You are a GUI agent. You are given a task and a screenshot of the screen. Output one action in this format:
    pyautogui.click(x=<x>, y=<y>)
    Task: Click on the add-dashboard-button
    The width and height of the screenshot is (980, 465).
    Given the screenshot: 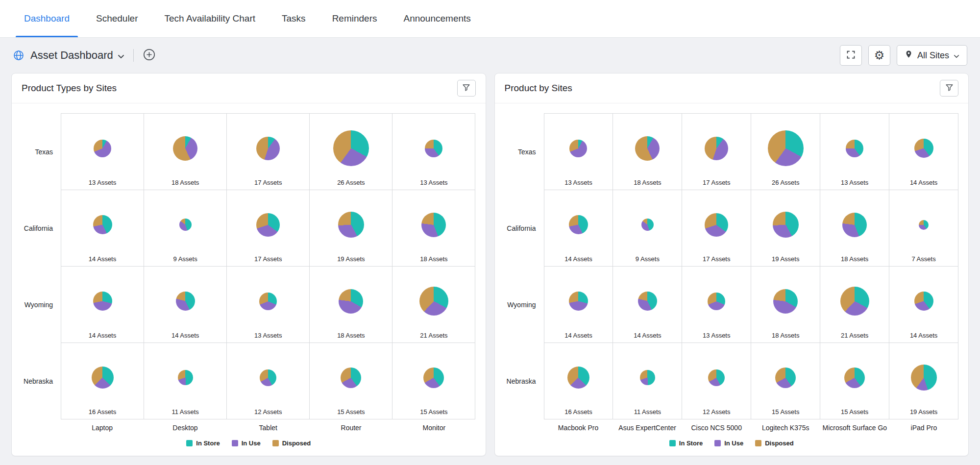 What is the action you would take?
    pyautogui.click(x=149, y=55)
    